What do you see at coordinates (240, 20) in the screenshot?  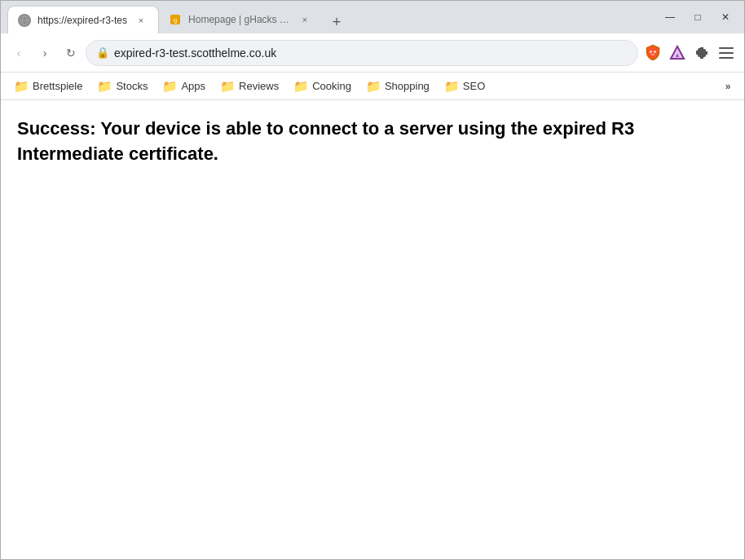 I see `inactive-tab: g Homepage | gHacks Tech ×` at bounding box center [240, 20].